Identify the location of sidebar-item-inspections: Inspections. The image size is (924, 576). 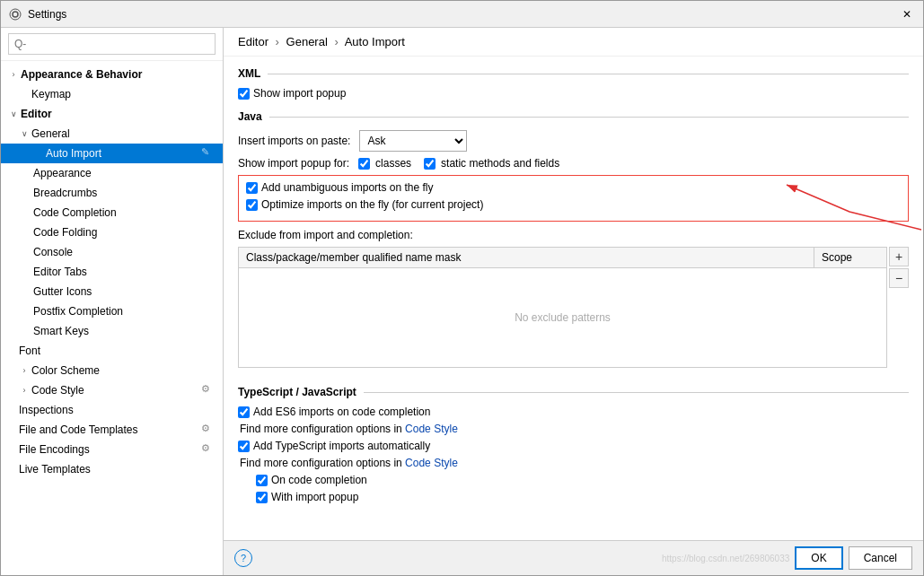
(111, 410).